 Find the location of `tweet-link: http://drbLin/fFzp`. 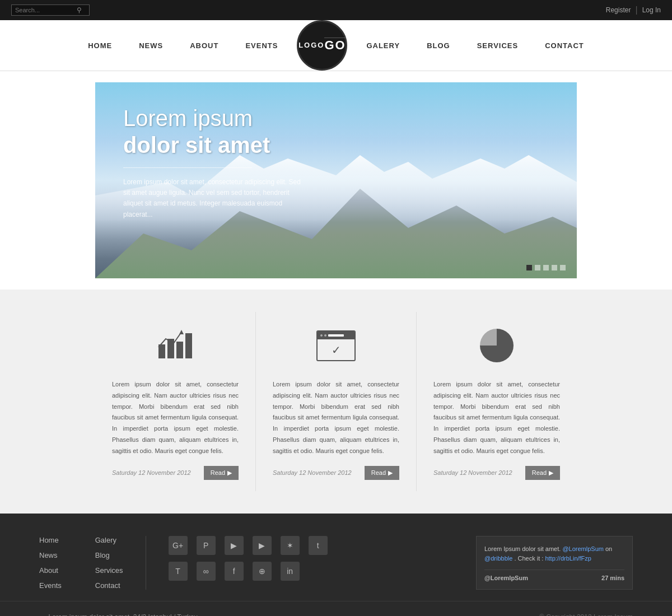

tweet-link: http://drbLin/fFzp is located at coordinates (568, 558).